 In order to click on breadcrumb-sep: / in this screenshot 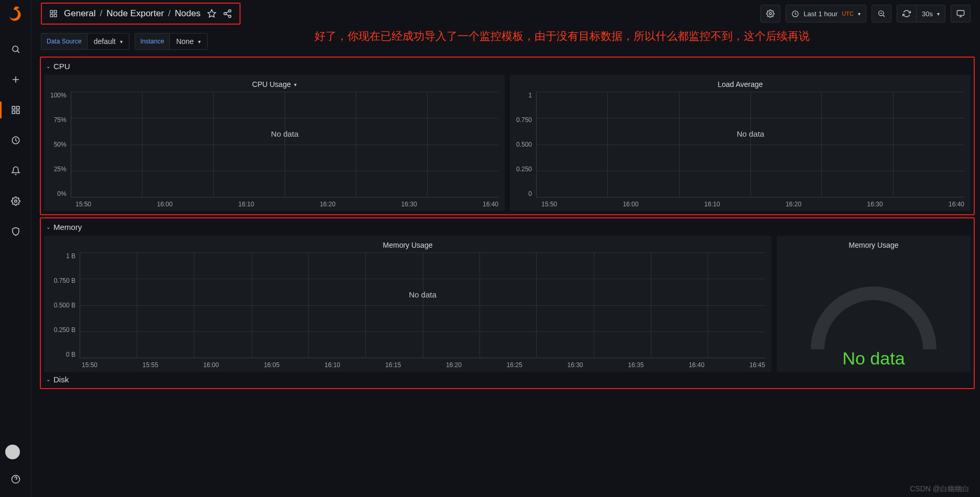, I will do `click(170, 14)`.